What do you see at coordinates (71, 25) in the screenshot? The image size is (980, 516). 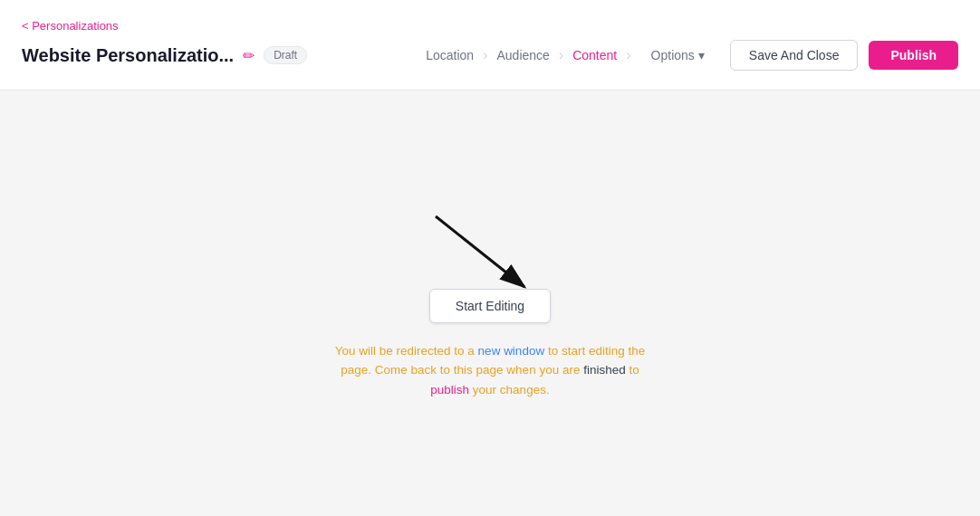 I see `back-link: < Personalizations` at bounding box center [71, 25].